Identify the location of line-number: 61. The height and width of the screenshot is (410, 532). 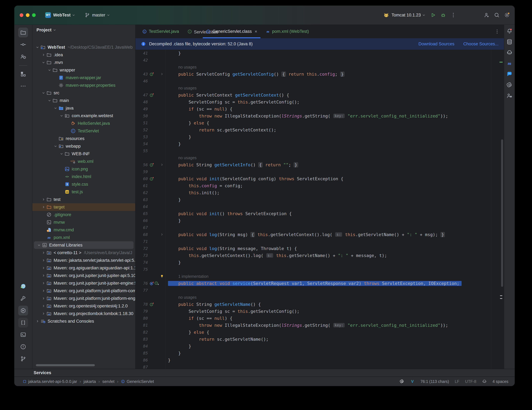
(142, 186).